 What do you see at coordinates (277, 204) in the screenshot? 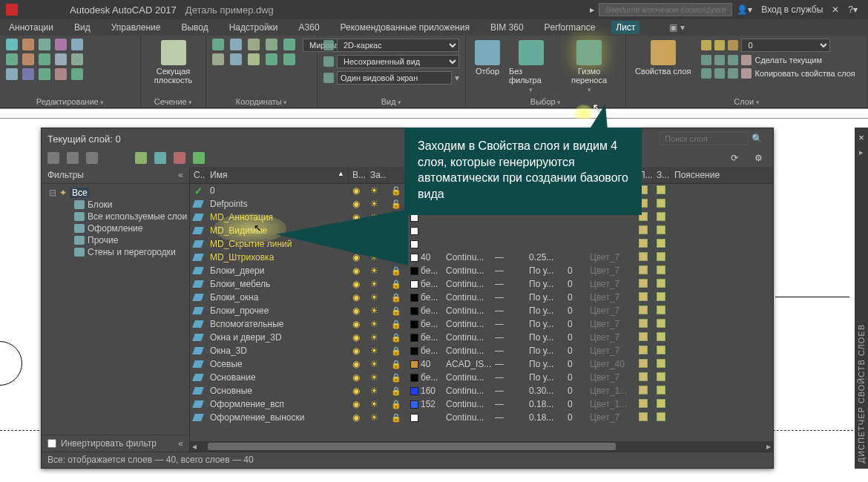
I see `layer-name: Defpoints` at bounding box center [277, 204].